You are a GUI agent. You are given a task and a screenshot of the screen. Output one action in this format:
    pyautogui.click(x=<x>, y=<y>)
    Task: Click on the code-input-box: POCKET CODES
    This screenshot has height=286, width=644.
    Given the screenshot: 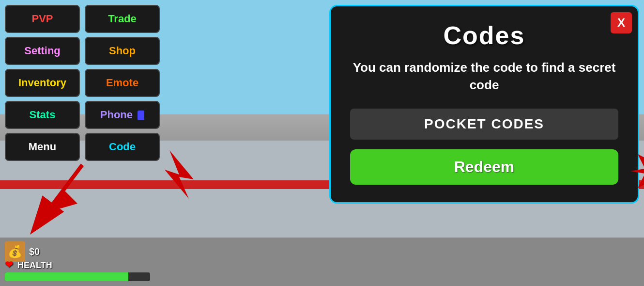 What is the action you would take?
    pyautogui.click(x=484, y=124)
    